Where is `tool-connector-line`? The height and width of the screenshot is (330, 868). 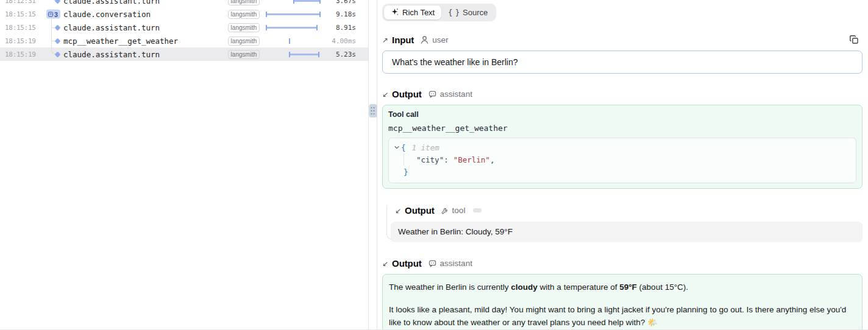
tool-connector-line is located at coordinates (389, 222).